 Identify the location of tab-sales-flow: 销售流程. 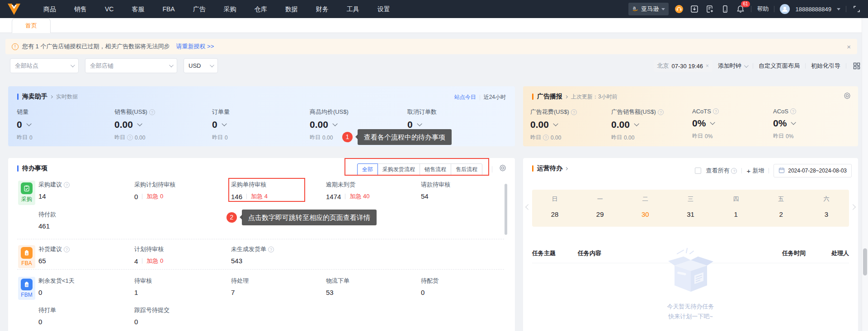
(435, 170).